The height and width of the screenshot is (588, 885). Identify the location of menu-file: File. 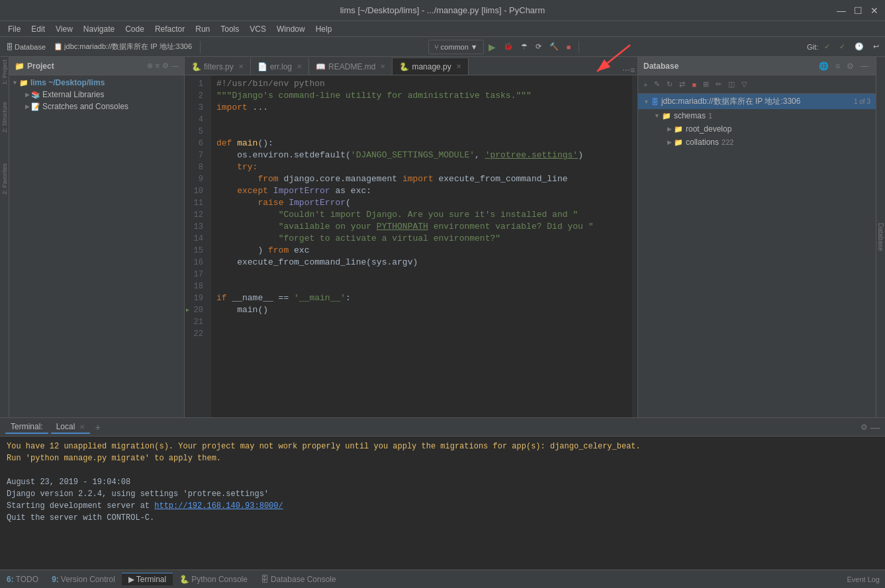
(15, 29).